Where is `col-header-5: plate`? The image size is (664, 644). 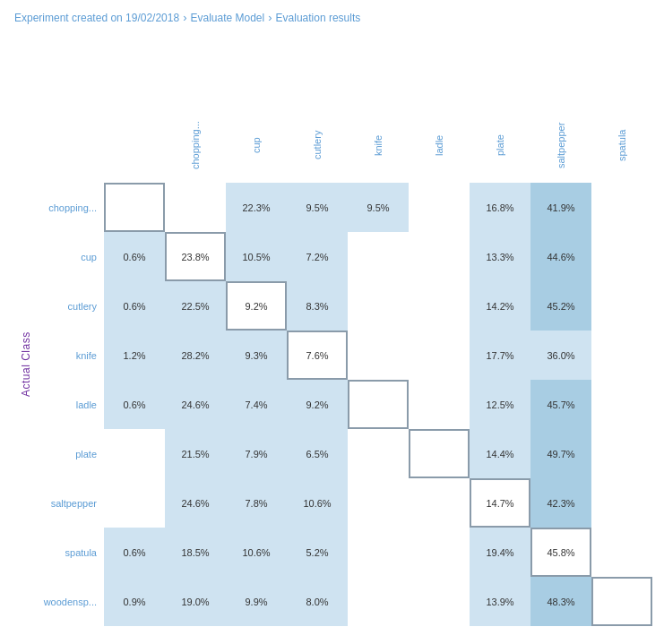 col-header-5: plate is located at coordinates (475, 142).